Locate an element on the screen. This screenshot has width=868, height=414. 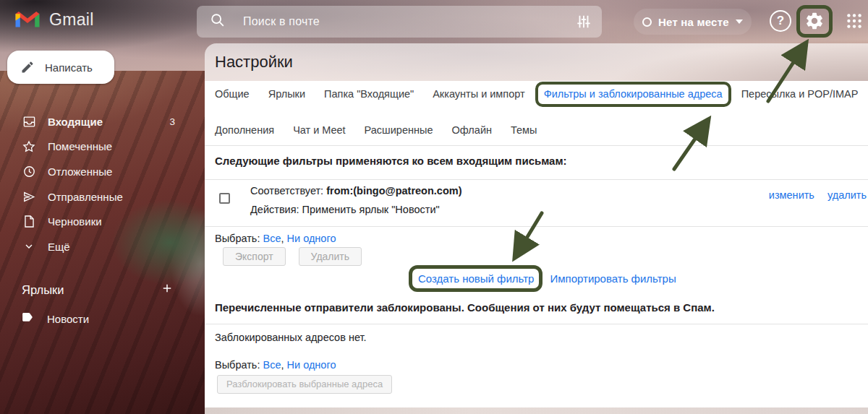
sidebar-item-starred: Помеченные is located at coordinates (98, 147).